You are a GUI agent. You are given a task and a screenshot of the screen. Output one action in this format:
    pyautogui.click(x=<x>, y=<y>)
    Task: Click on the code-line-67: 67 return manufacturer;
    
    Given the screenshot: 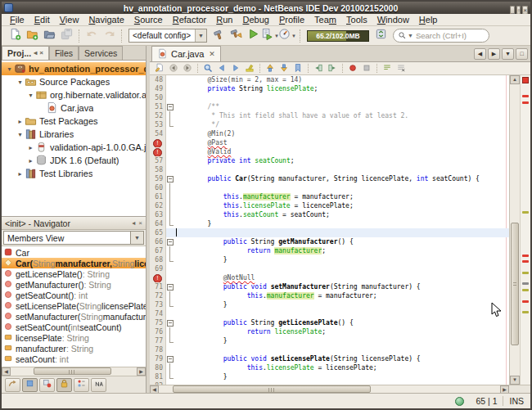 What is the action you would take?
    pyautogui.click(x=329, y=250)
    